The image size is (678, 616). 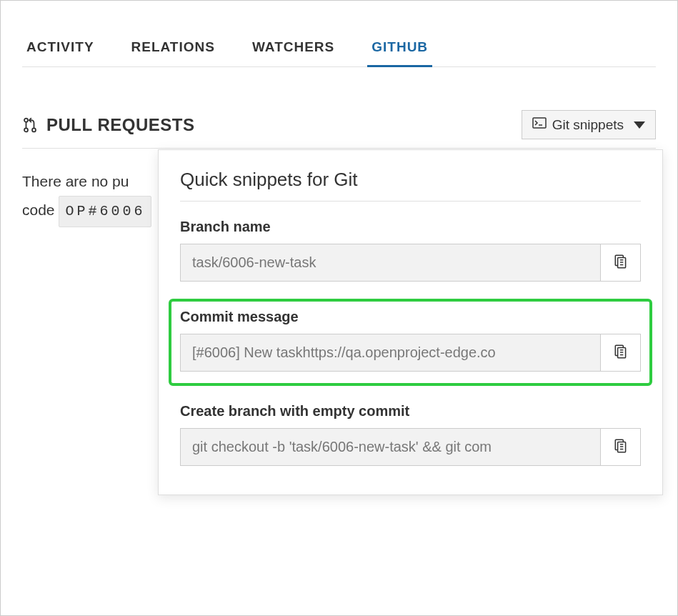 What do you see at coordinates (410, 185) in the screenshot?
I see `popover-title: Quick snippets for Git` at bounding box center [410, 185].